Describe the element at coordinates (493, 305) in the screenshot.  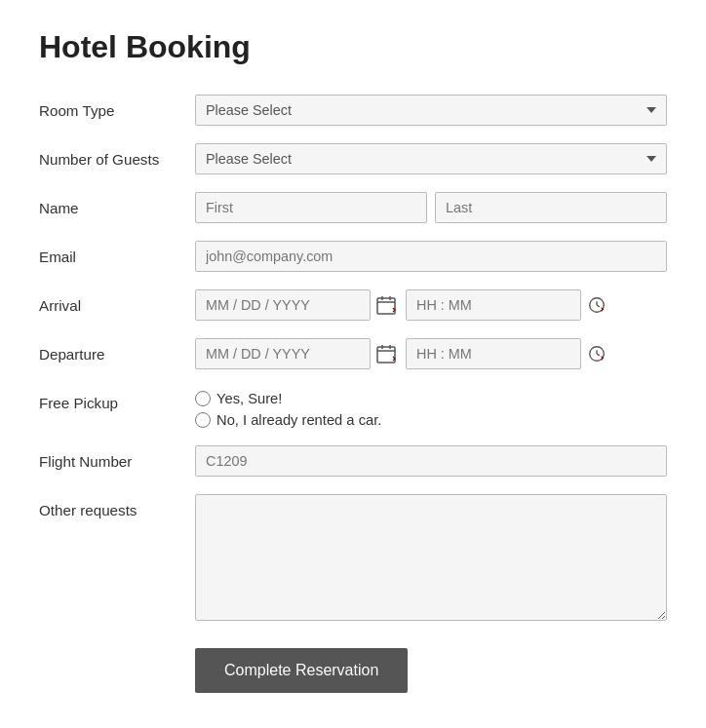
I see `arrival-time-input` at that location.